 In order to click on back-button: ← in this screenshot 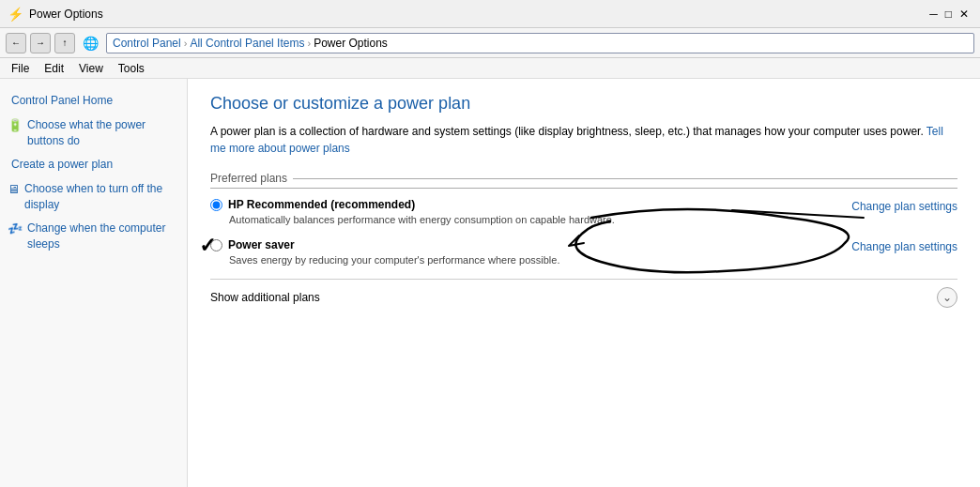, I will do `click(16, 43)`.